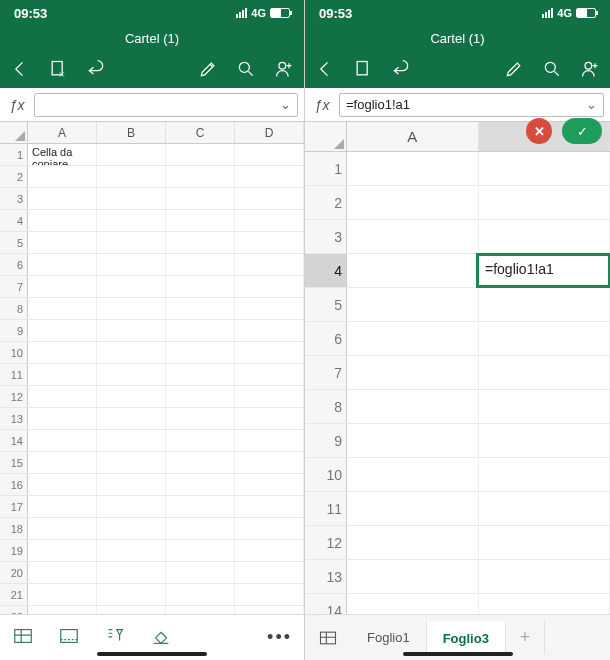 The width and height of the screenshot is (610, 660). Describe the element at coordinates (472, 105) in the screenshot. I see `formula-input: =foglio1!a1 ⌄` at that location.